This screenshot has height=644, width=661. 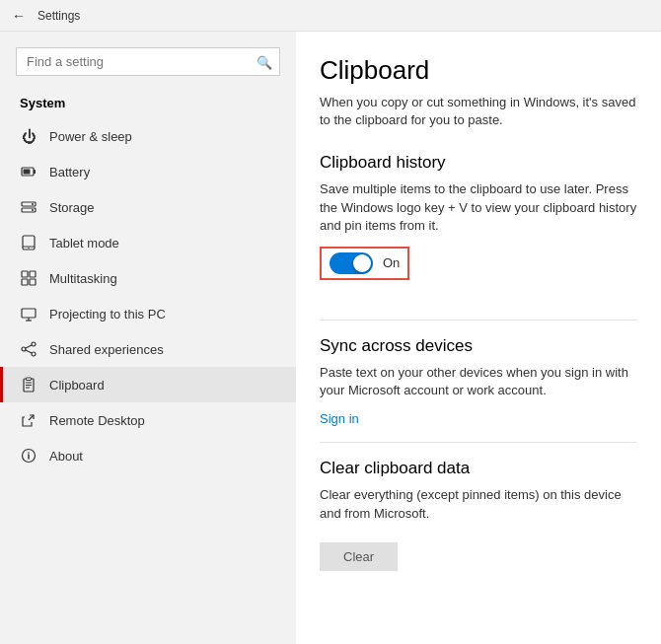 I want to click on power-icon: ⏻, so click(x=29, y=136).